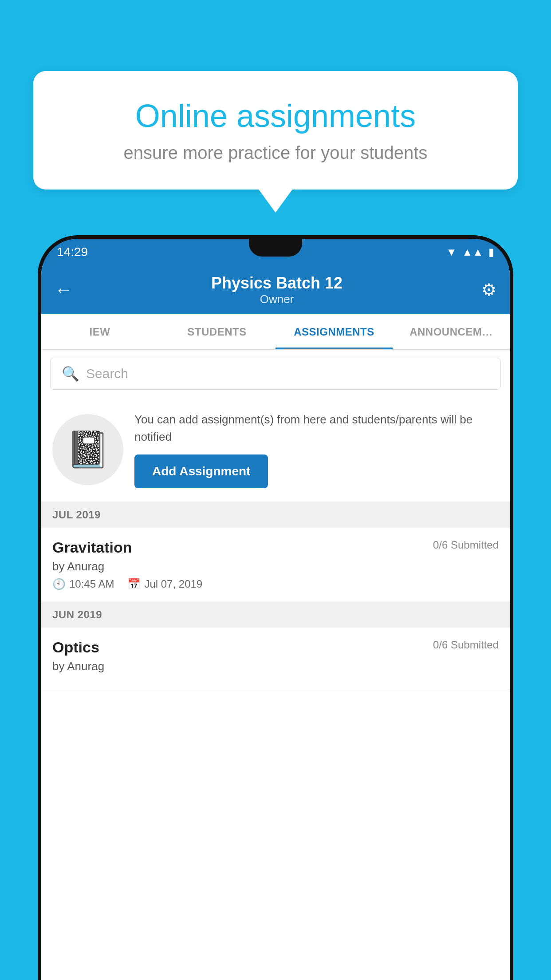 The width and height of the screenshot is (551, 980). I want to click on assignment-by-gravitation: by Anurag, so click(276, 566).